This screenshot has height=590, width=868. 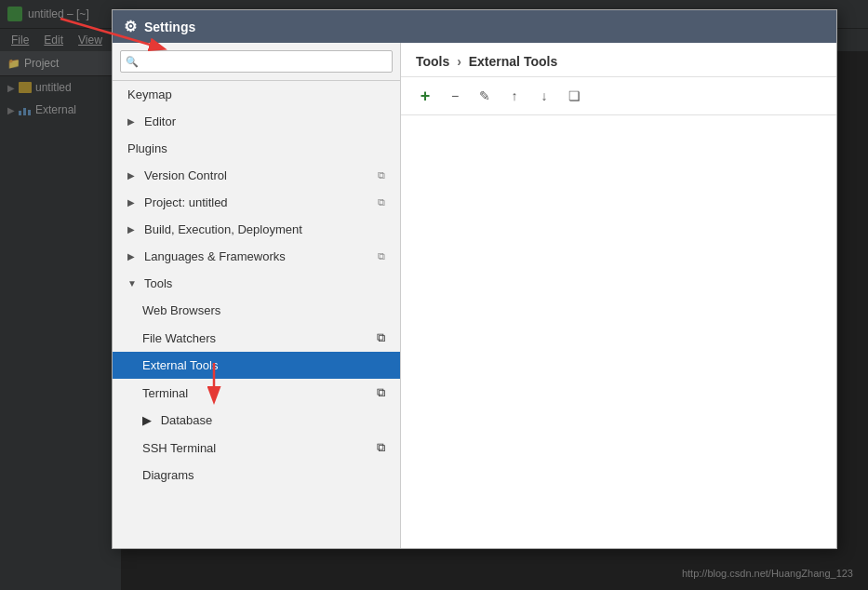 I want to click on nav-languages: ▶ Languages & Frameworks ⧉, so click(x=257, y=257).